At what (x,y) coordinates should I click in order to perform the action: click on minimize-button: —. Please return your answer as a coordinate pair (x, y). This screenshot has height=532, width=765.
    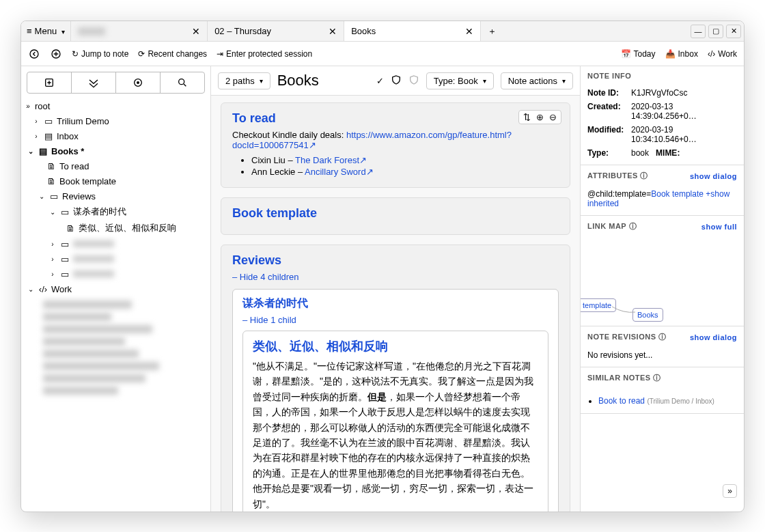
    Looking at the image, I should click on (698, 31).